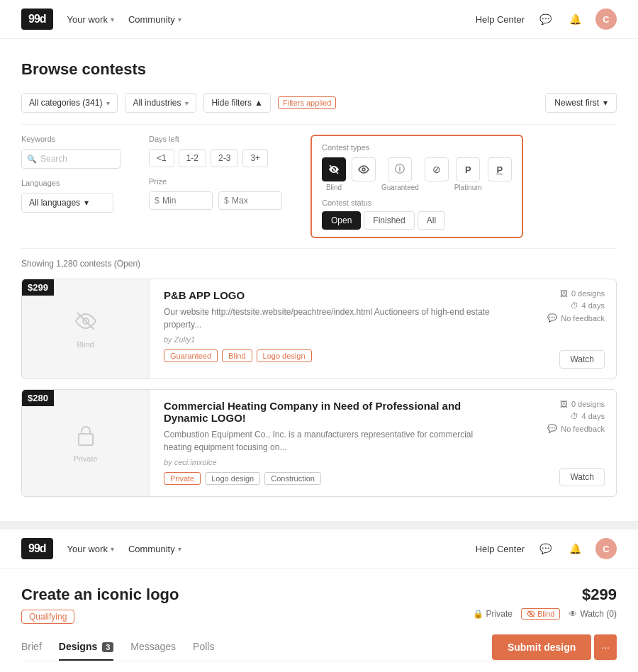 Image resolution: width=638 pixels, height=672 pixels. I want to click on prize-label: Prize, so click(216, 181).